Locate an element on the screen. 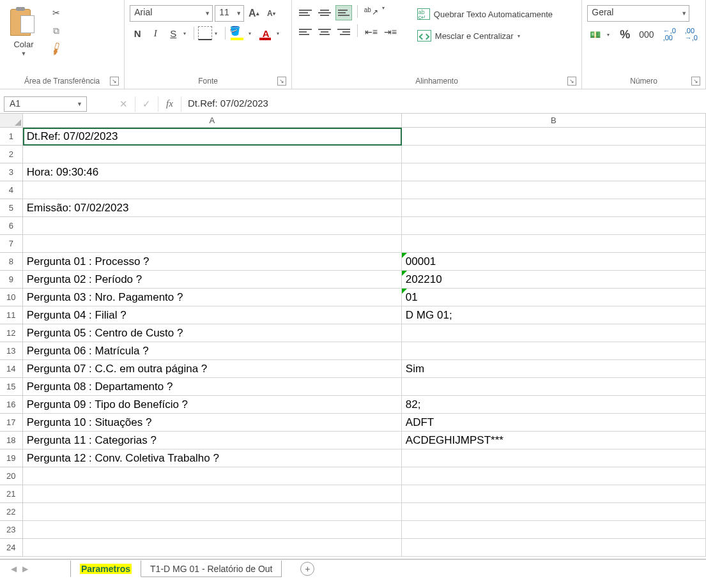  copy-button: ⧉ is located at coordinates (56, 31).